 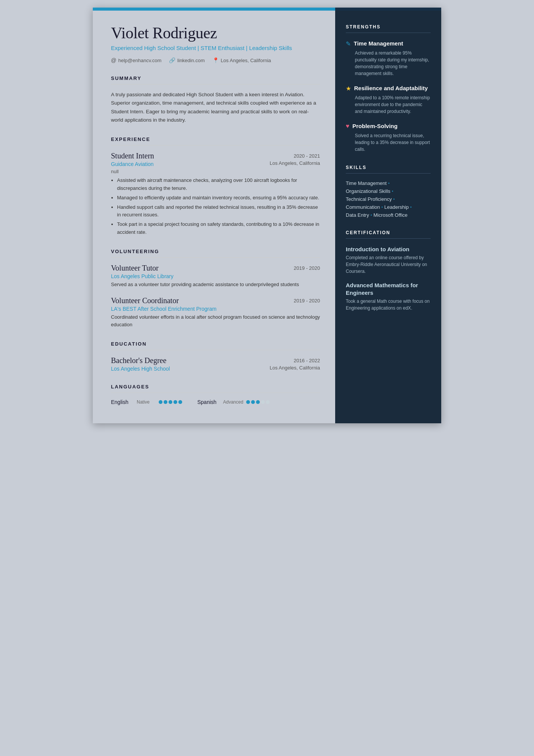 What do you see at coordinates (295, 368) in the screenshot?
I see `education-location: Los Angeles, California` at bounding box center [295, 368].